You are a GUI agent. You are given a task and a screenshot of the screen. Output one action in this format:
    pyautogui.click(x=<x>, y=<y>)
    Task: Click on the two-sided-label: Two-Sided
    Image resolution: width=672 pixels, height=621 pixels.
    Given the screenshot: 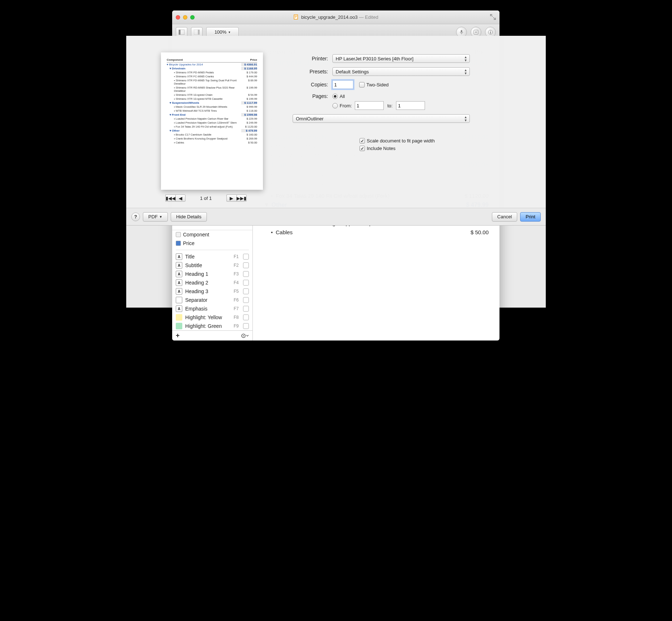 What is the action you would take?
    pyautogui.click(x=378, y=85)
    